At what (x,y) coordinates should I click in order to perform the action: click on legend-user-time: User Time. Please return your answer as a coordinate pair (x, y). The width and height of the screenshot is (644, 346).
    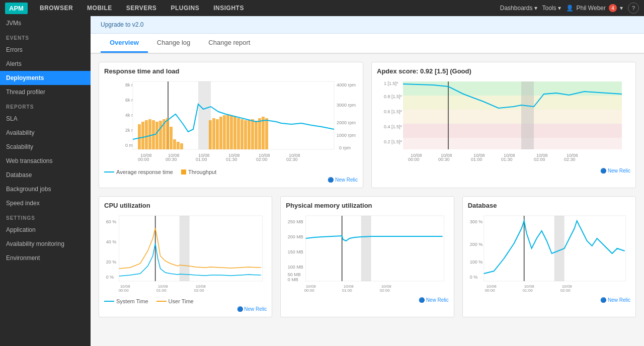
    Looking at the image, I should click on (175, 301).